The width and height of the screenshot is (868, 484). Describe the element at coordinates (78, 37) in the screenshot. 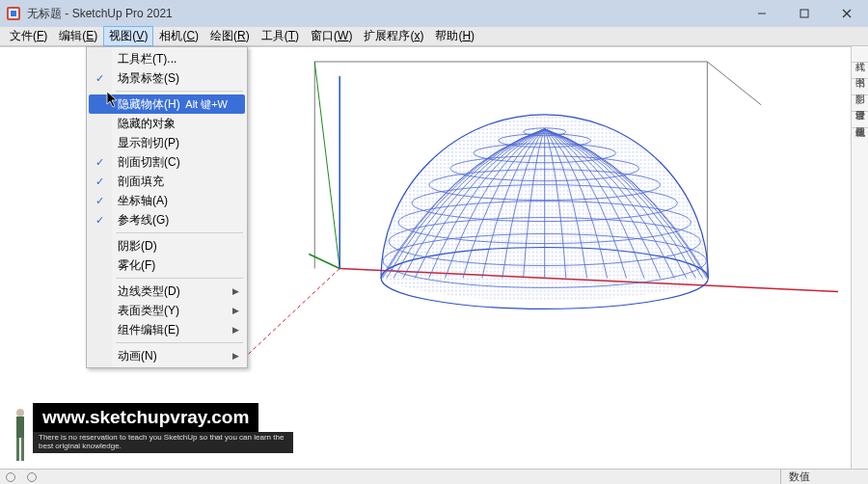

I see `menu-编辑: 编辑(E)` at that location.